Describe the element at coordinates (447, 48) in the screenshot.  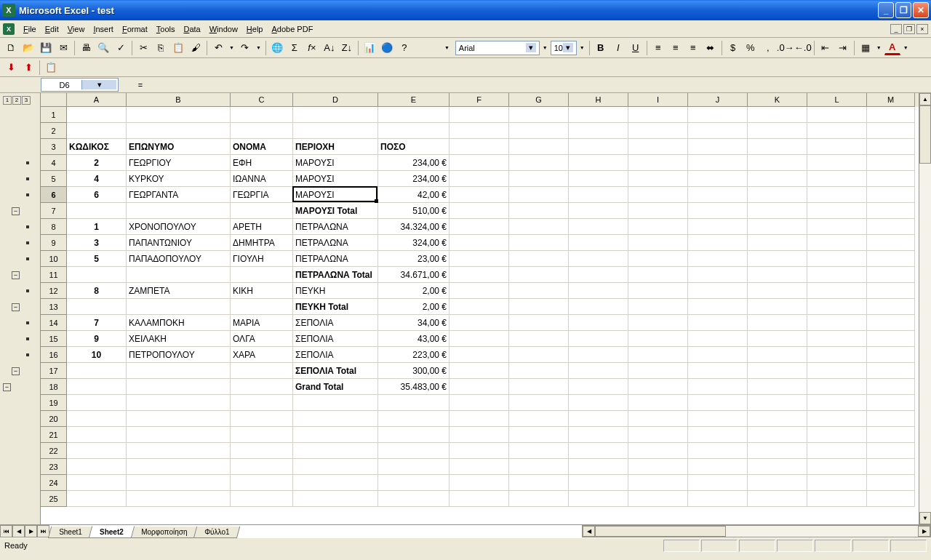
I see `toolbar-options-icon: ▼` at that location.